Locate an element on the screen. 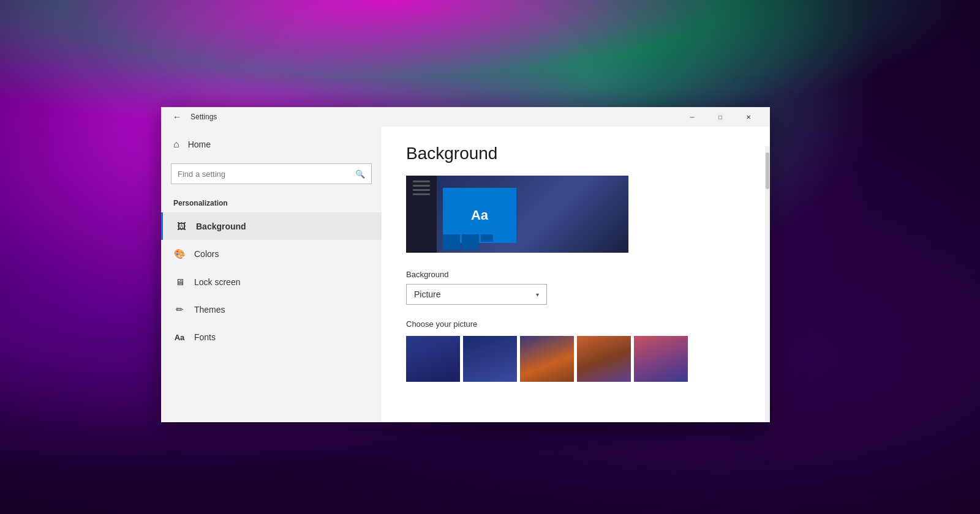 The image size is (980, 514). home-icon: ⌂ is located at coordinates (176, 144).